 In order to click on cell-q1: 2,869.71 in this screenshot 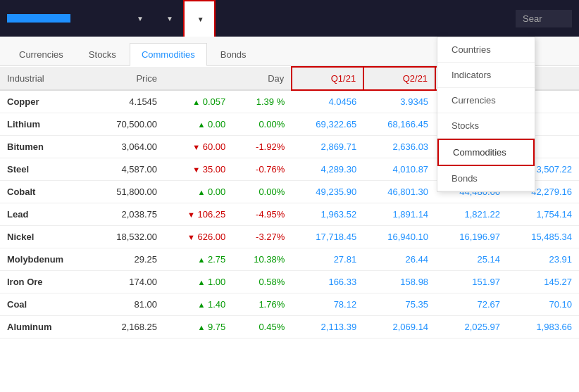, I will do `click(328, 147)`.